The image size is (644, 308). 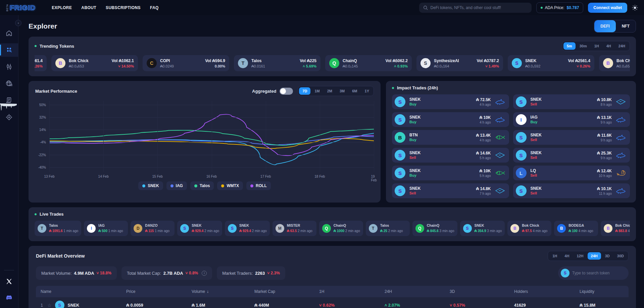 I want to click on impact-trade-row: SSNEKBuy₳ 72.5K4 h ago, so click(x=450, y=102).